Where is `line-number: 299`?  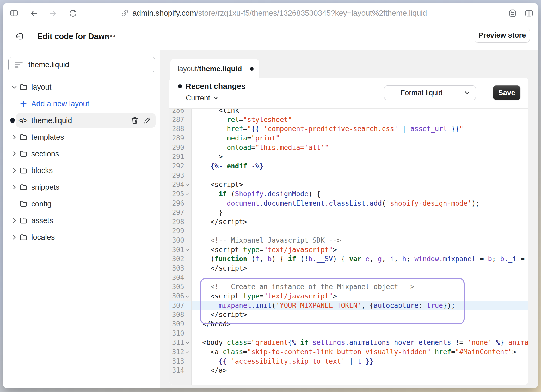
line-number: 299 is located at coordinates (177, 231).